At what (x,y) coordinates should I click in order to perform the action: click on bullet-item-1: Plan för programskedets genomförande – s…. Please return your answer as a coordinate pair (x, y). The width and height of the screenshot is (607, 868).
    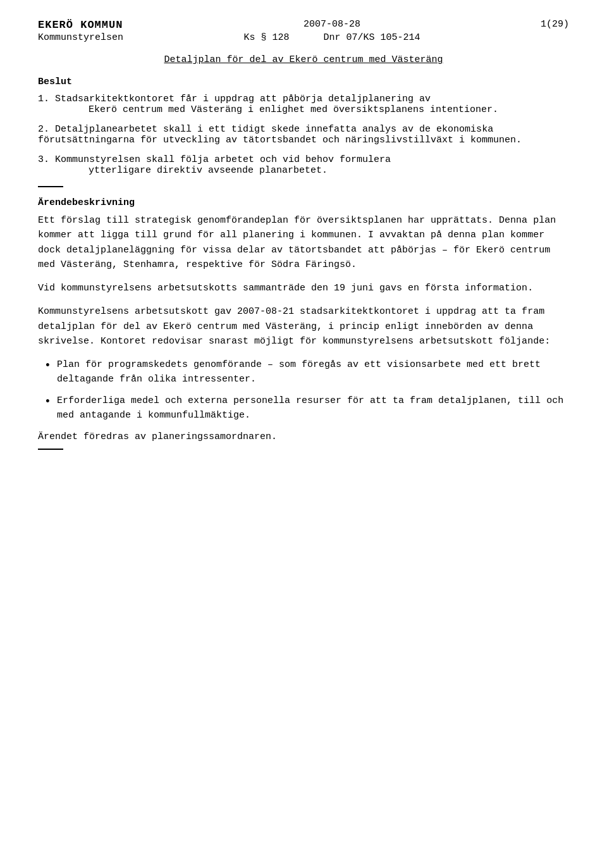
    Looking at the image, I should click on (304, 372).